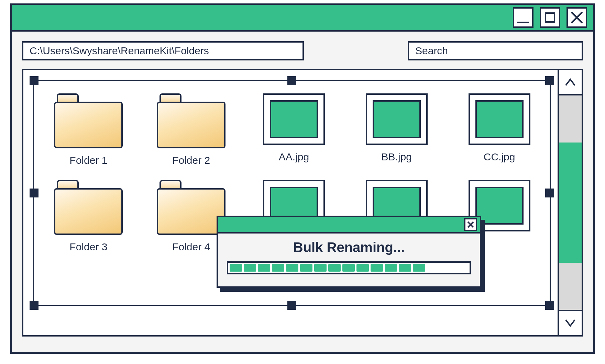 Image resolution: width=605 pixels, height=364 pixels. What do you see at coordinates (88, 247) in the screenshot?
I see `item-label: Folder 3` at bounding box center [88, 247].